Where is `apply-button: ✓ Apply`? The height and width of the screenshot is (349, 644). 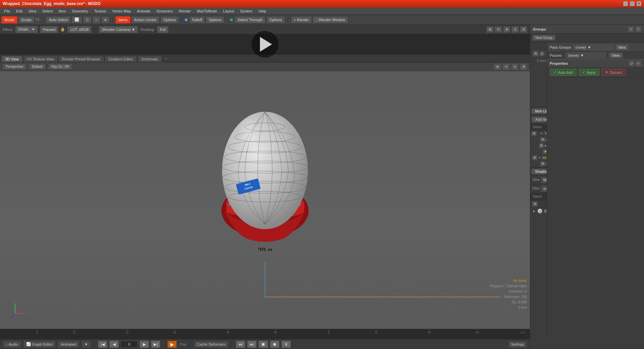
apply-button: ✓ Apply is located at coordinates (589, 72).